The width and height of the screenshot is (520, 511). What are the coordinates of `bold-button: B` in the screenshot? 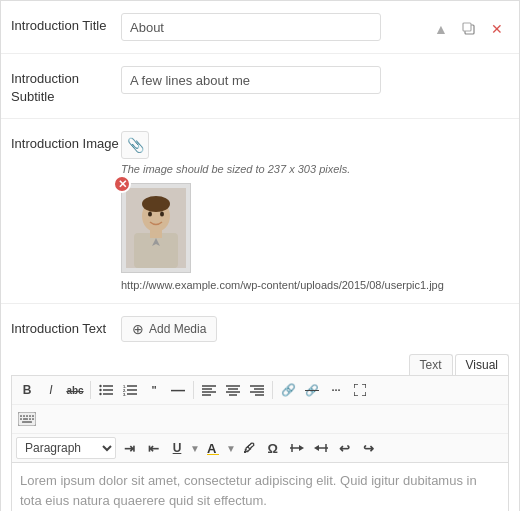 It's located at (27, 390).